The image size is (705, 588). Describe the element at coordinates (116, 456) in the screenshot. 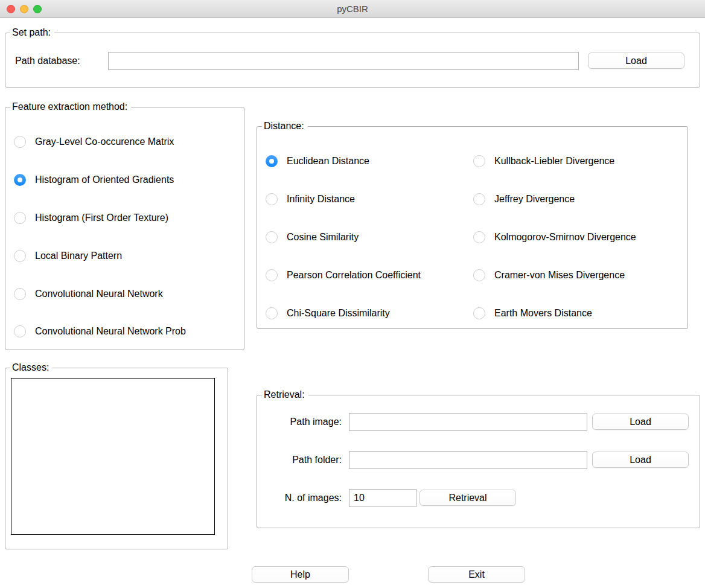

I see `classes-group: Classes:` at that location.